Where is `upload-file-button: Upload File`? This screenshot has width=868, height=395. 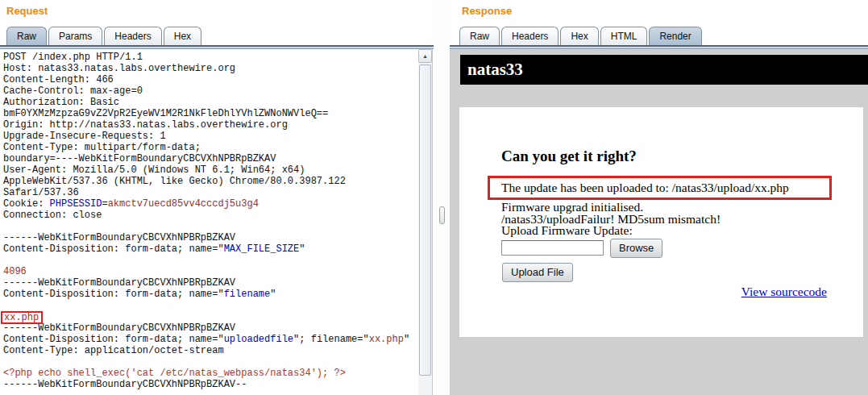
upload-file-button: Upload File is located at coordinates (538, 272).